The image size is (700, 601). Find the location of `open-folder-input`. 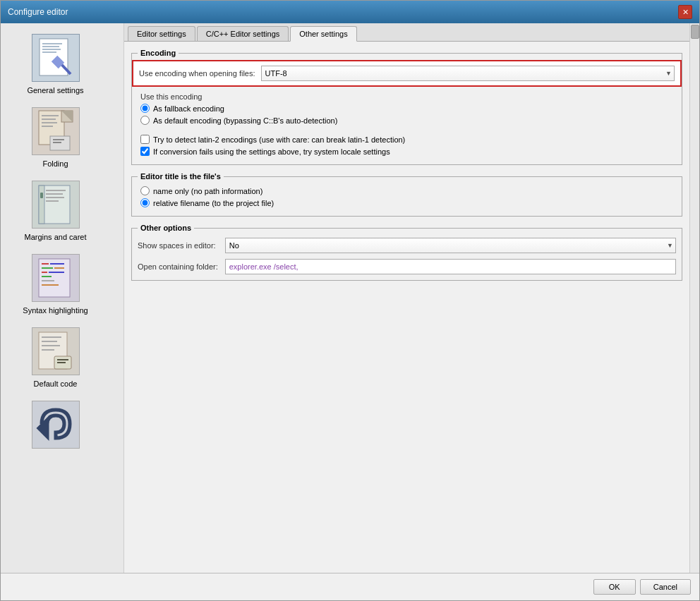

open-folder-input is located at coordinates (450, 267).